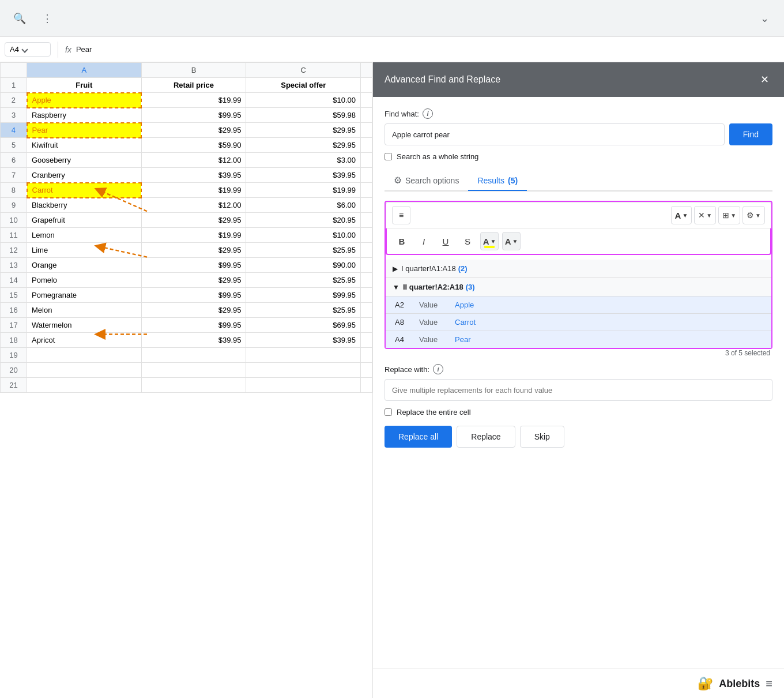  Describe the element at coordinates (579, 339) in the screenshot. I see `result-row-pear: A4 Value Pear` at that location.